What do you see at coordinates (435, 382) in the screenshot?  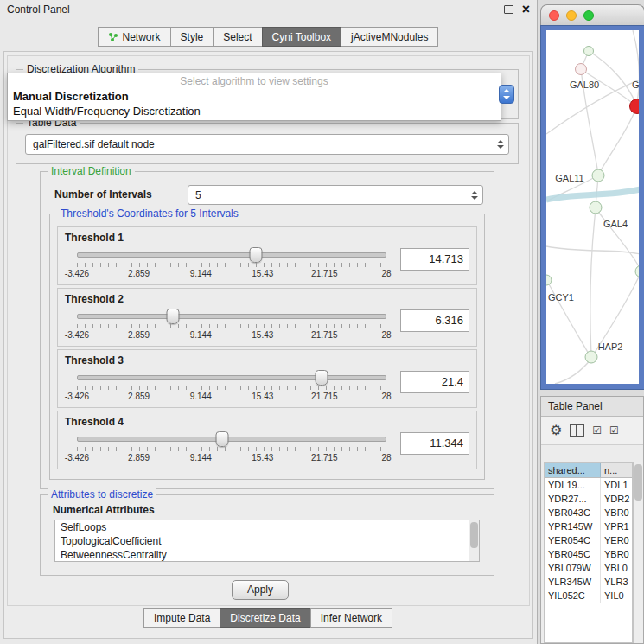 I see `threshold-3-value-field: 21.4` at bounding box center [435, 382].